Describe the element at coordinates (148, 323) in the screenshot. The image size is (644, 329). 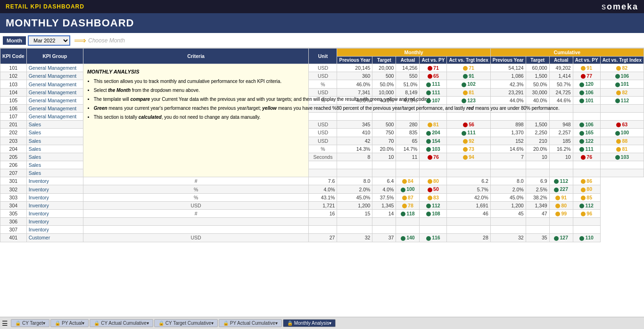
I see `dropdown-icon-3: ▾` at that location.